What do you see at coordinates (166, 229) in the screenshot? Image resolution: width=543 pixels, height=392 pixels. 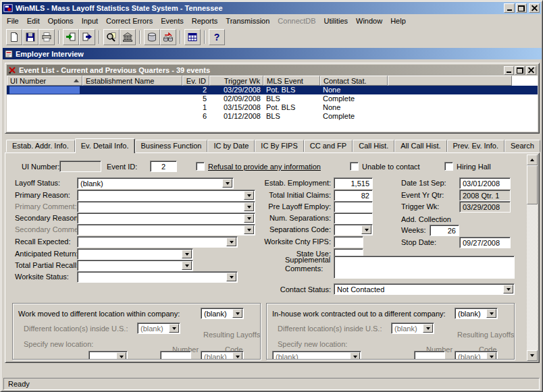 I see `secondary-comment-select` at bounding box center [166, 229].